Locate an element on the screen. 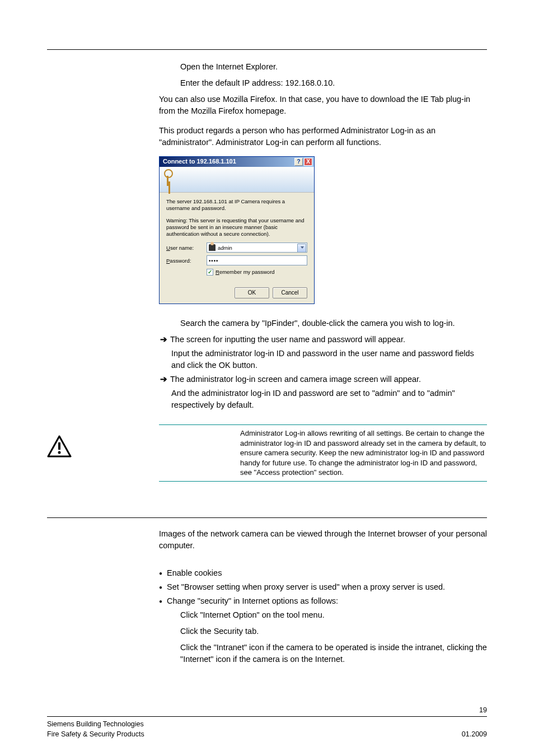  password-label: Password: is located at coordinates (186, 261).